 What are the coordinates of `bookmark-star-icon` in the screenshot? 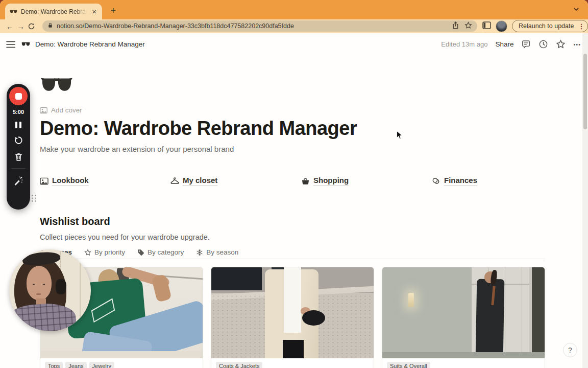 It's located at (469, 27).